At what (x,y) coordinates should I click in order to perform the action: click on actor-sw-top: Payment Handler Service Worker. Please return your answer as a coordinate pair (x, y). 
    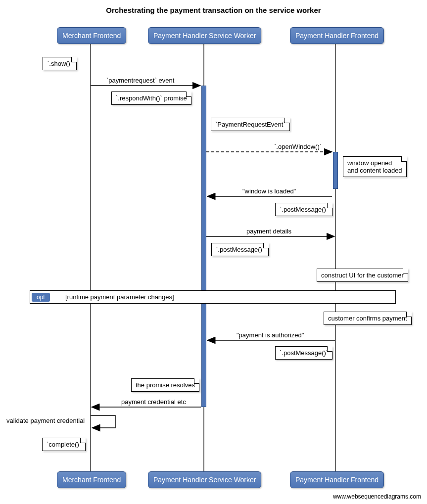
    Looking at the image, I should click on (205, 36).